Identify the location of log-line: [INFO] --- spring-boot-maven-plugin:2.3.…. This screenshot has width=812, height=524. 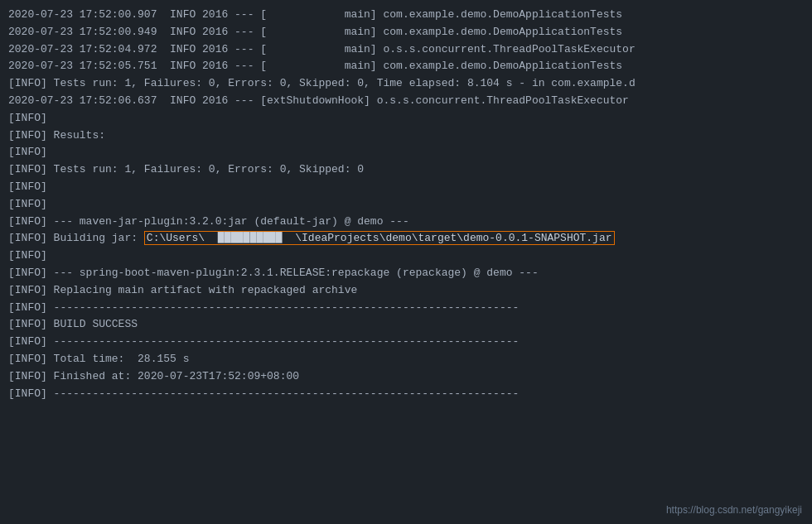
(406, 273).